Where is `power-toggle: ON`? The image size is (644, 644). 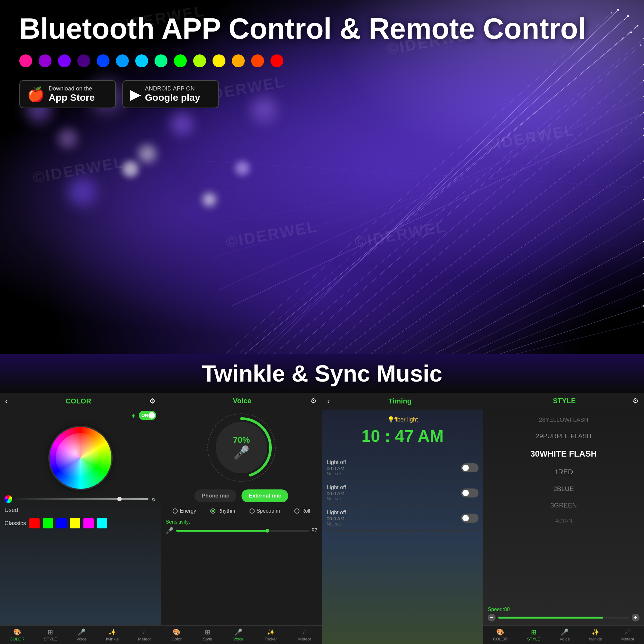
power-toggle: ON is located at coordinates (147, 416).